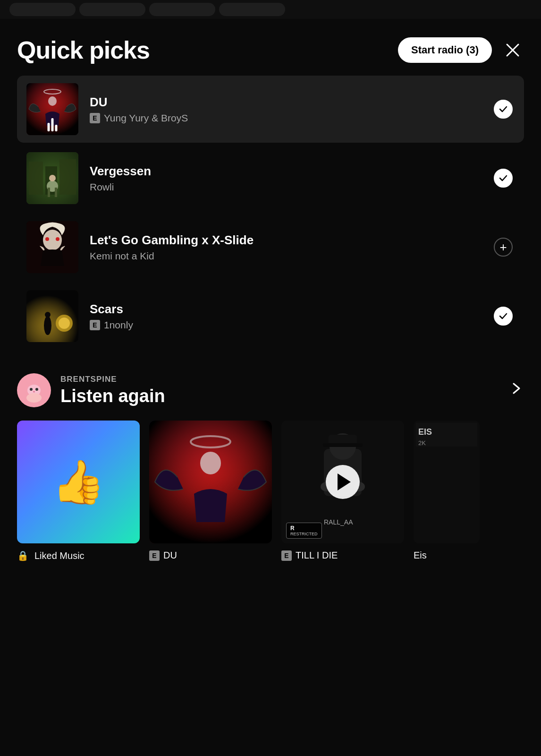 Image resolution: width=541 pixels, height=756 pixels. I want to click on svg-text: EIS, so click(425, 432).